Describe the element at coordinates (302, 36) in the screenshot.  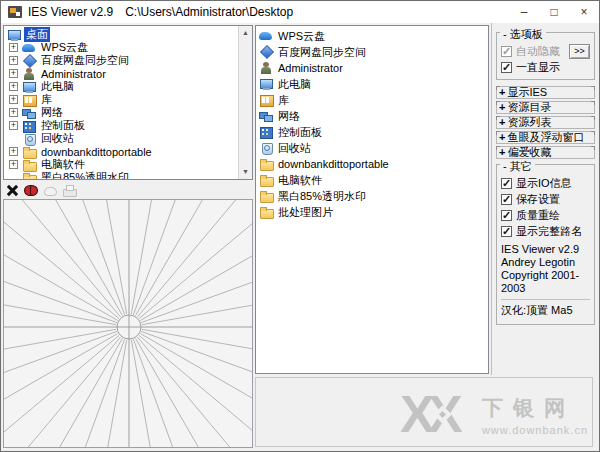
I see `list-item-label: WPS云盘` at that location.